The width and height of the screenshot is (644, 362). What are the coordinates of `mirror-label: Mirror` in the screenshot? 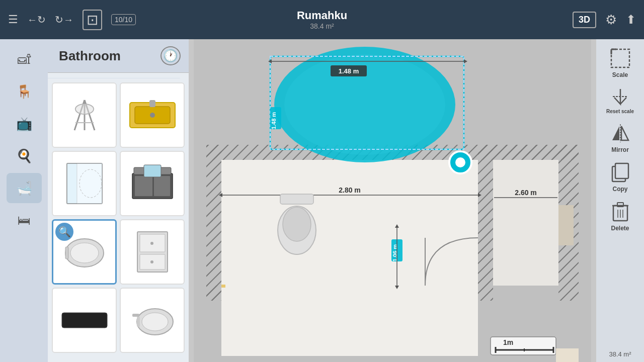 It's located at (620, 150).